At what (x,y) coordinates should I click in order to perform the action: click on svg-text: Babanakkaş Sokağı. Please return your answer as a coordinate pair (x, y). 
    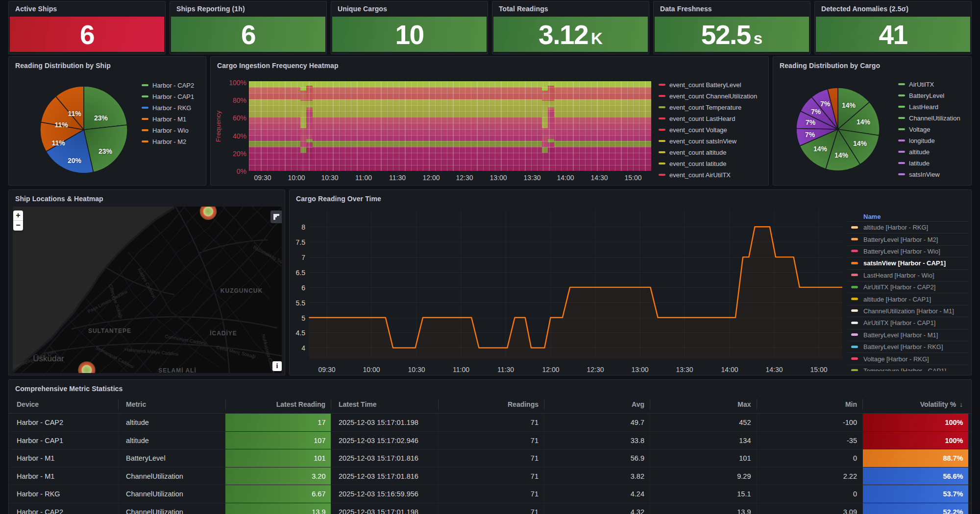
    Looking at the image, I should click on (267, 257).